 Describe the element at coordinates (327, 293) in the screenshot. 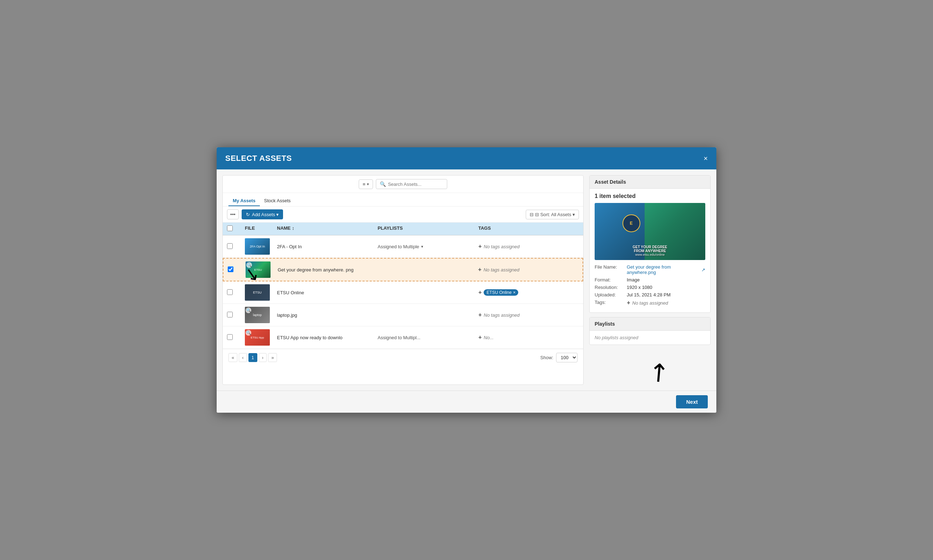

I see `file-name-cell: ETSU Online` at that location.